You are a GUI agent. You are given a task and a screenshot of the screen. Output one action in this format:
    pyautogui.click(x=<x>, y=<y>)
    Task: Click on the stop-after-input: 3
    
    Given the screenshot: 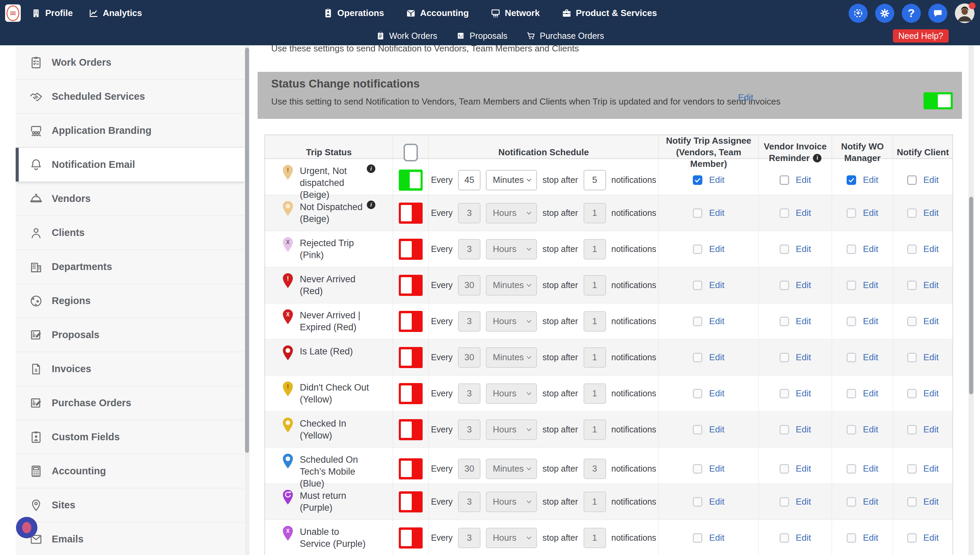 What is the action you would take?
    pyautogui.click(x=595, y=469)
    